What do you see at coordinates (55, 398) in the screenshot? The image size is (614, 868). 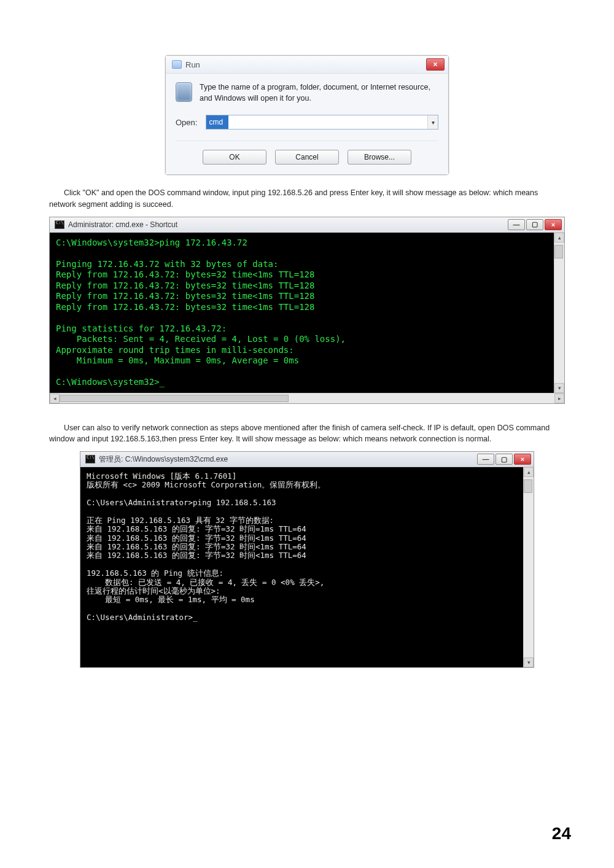 I see `scroll-left-icon: ◂` at bounding box center [55, 398].